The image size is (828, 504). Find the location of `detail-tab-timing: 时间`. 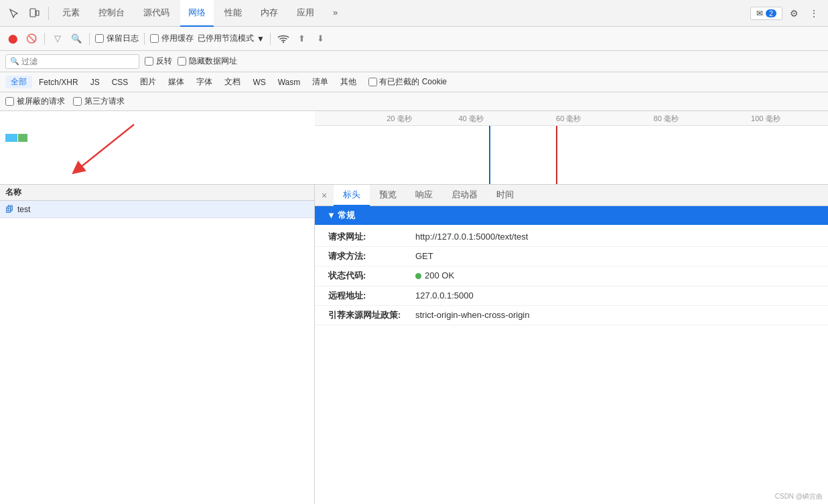

detail-tab-timing: 时间 is located at coordinates (505, 195).